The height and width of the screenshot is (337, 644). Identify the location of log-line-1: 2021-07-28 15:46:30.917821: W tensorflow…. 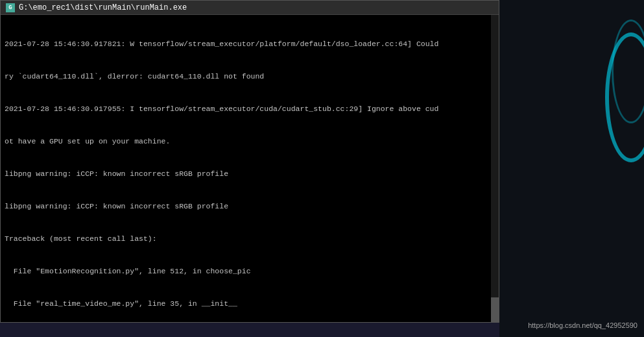
(250, 44).